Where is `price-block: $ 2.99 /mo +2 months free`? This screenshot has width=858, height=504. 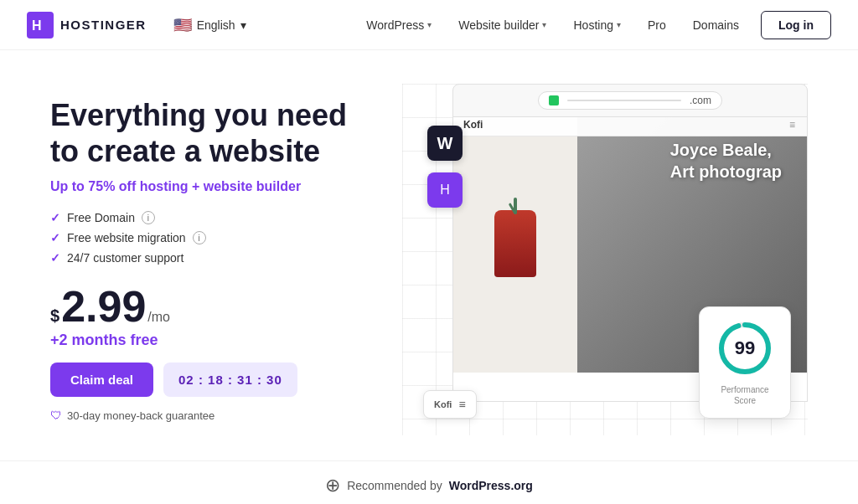 price-block: $ 2.99 /mo +2 months free is located at coordinates (209, 316).